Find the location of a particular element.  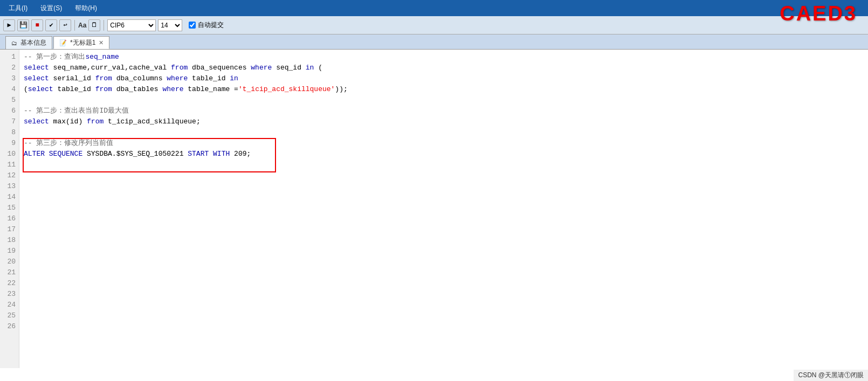

tab-basic-info: 🗂 基本信息 is located at coordinates (29, 43).